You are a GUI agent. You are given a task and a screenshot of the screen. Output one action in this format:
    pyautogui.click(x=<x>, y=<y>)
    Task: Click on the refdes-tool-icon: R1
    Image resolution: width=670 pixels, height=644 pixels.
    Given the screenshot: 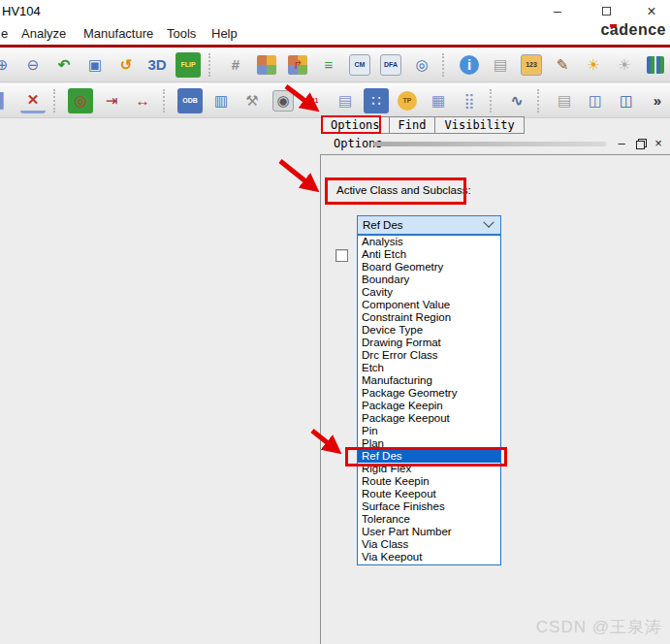 What is the action you would take?
    pyautogui.click(x=314, y=101)
    